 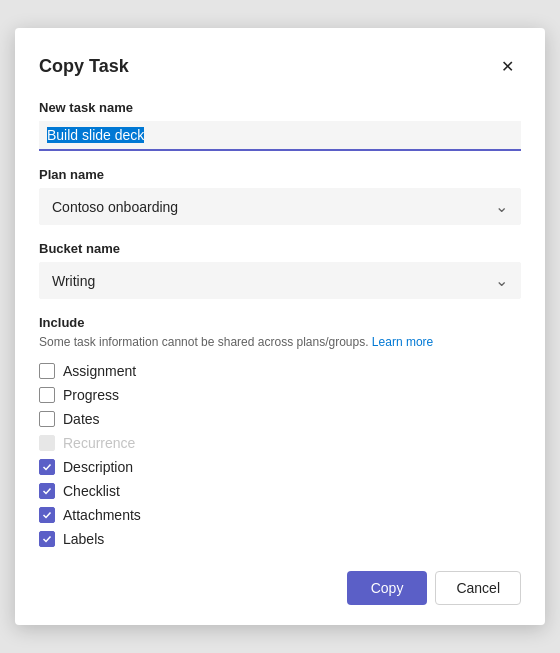 I want to click on checkbox-assignment: Assignment, so click(x=280, y=371).